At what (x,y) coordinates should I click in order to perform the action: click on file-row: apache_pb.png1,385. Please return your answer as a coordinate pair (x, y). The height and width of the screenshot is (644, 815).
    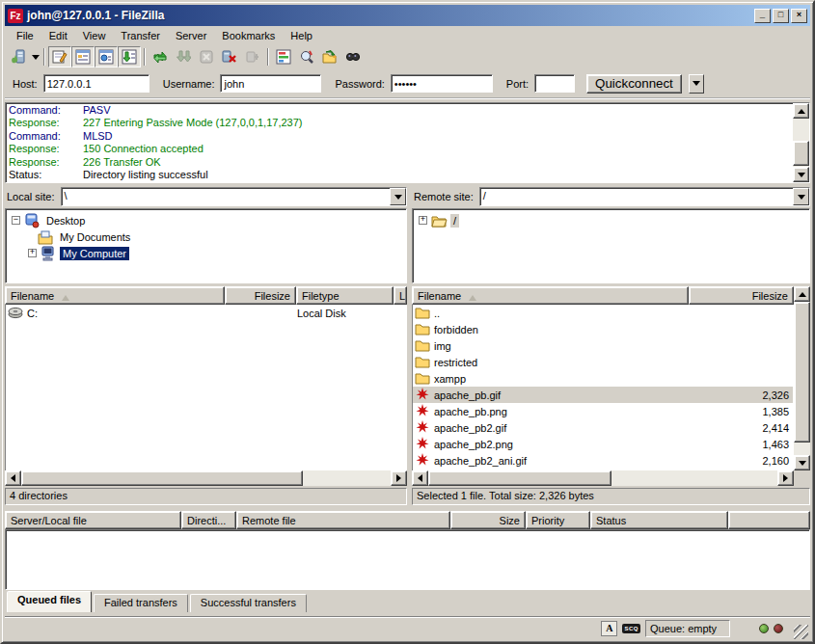
    Looking at the image, I should click on (603, 411).